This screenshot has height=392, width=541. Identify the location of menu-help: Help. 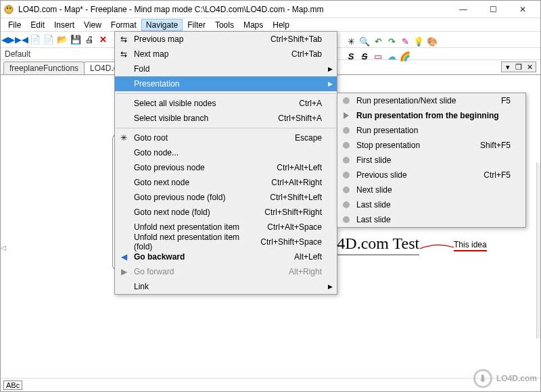
(281, 25).